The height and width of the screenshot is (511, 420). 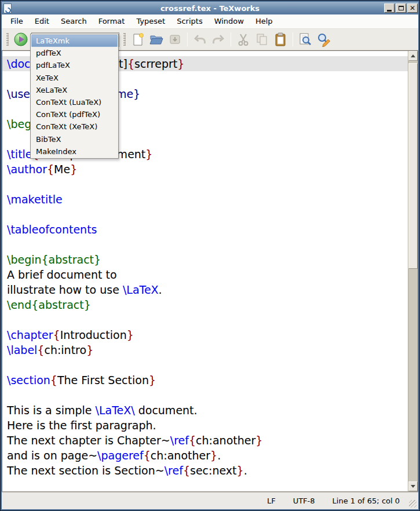 What do you see at coordinates (389, 8) in the screenshot?
I see `minimize-button` at bounding box center [389, 8].